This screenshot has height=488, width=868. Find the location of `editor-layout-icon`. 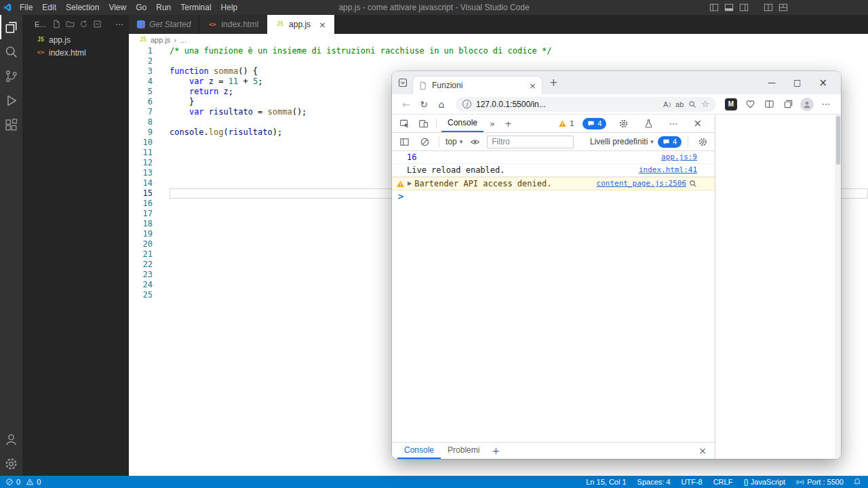

editor-layout-icon is located at coordinates (768, 7).